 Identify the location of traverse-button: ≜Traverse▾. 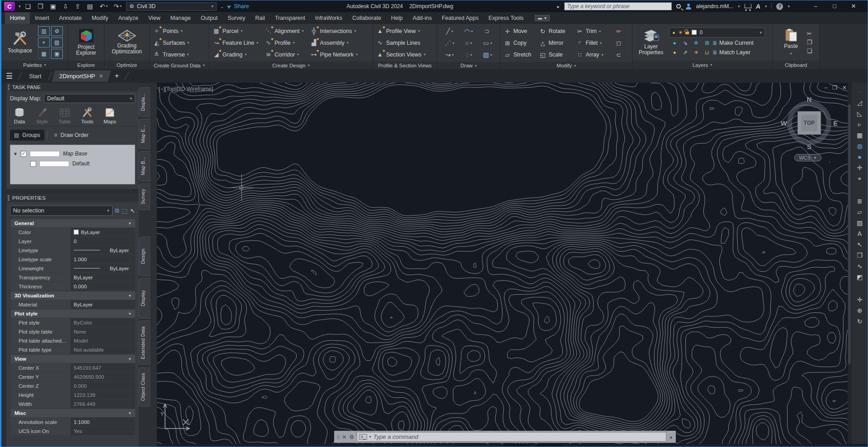
(171, 54).